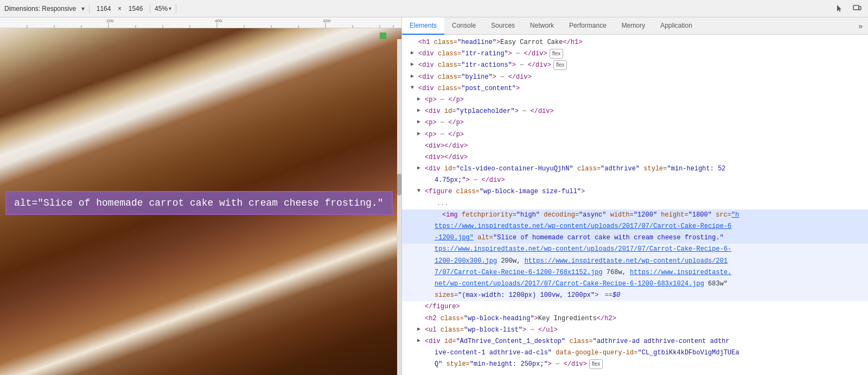  Describe the element at coordinates (635, 180) in the screenshot. I see `html-line: 4.75px;"> ⋯ </div>` at that location.